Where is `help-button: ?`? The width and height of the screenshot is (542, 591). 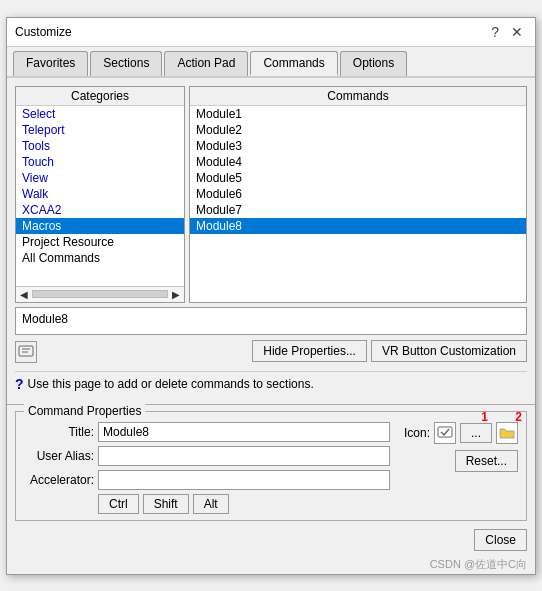
help-button: ? is located at coordinates (495, 32).